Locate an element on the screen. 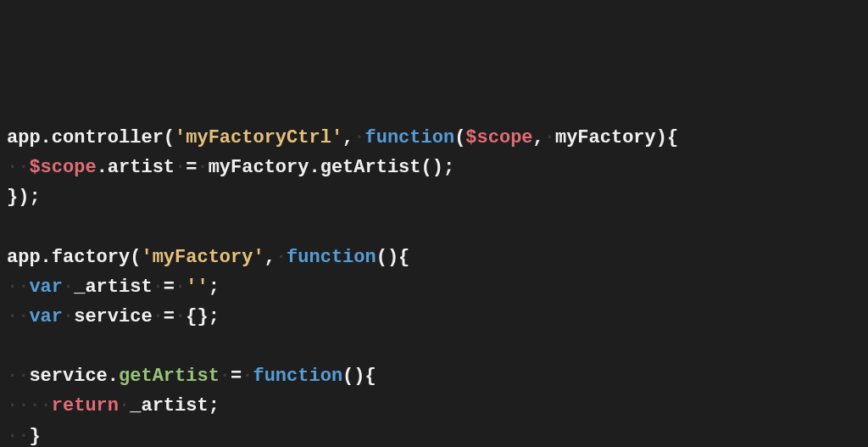 The width and height of the screenshot is (868, 447). code-line: ··var·service·=·{}; is located at coordinates (434, 317).